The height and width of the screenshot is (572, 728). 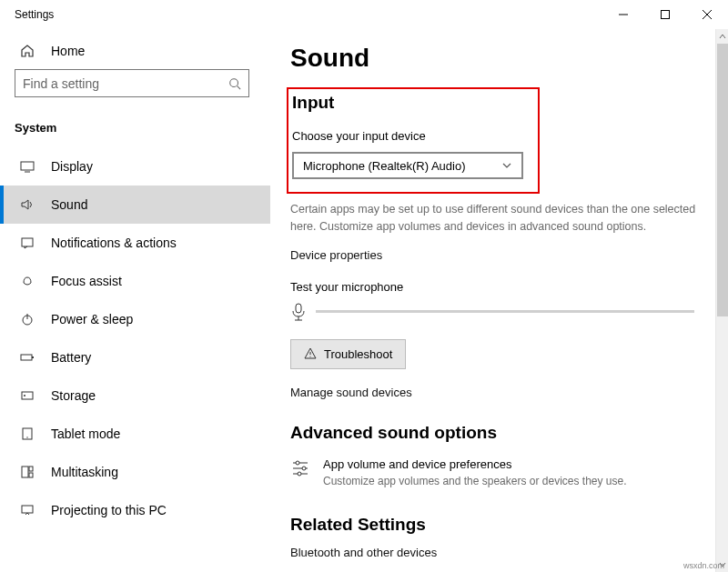 What do you see at coordinates (27, 472) in the screenshot?
I see `multitasking-icon` at bounding box center [27, 472].